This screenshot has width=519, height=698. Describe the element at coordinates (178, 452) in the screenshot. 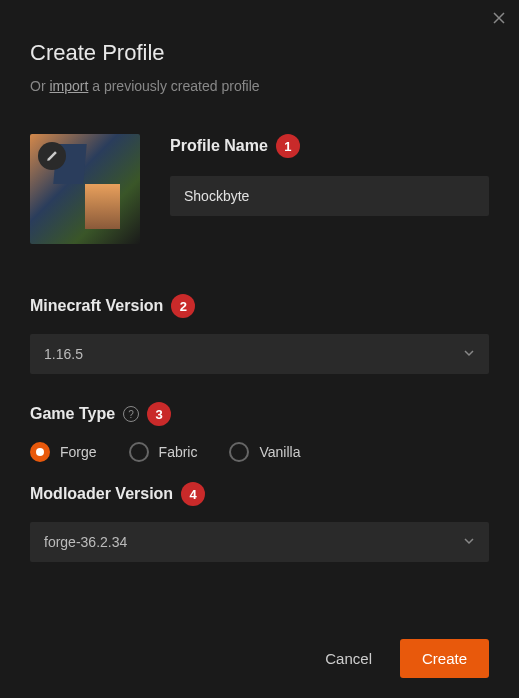

I see `radio-label-fabric: Fabric` at that location.